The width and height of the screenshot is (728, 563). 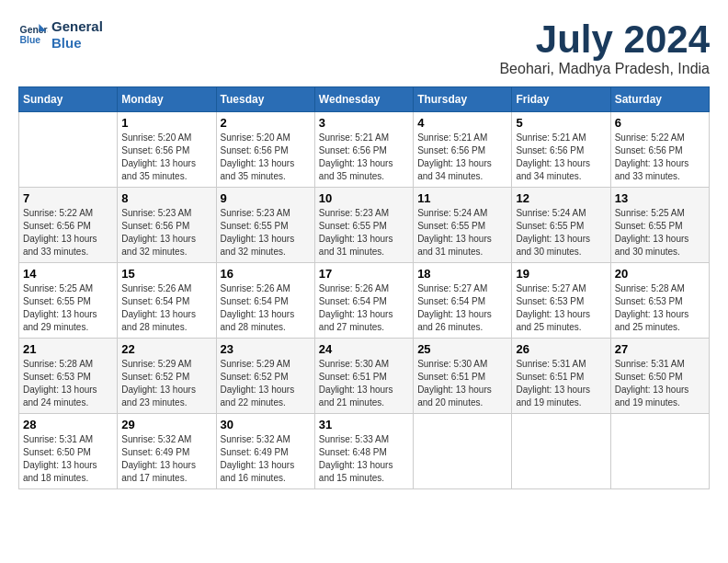 I want to click on calendar-week-1: 1Sunrise: 5:20 AM Sunset: 6:56 PM Daylig…, so click(x=364, y=150).